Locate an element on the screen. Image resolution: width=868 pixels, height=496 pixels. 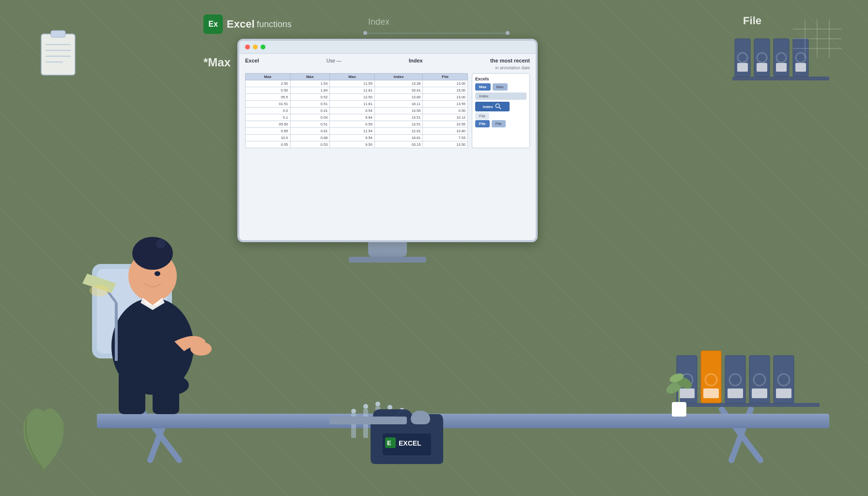
monitor-base is located at coordinates (388, 260).